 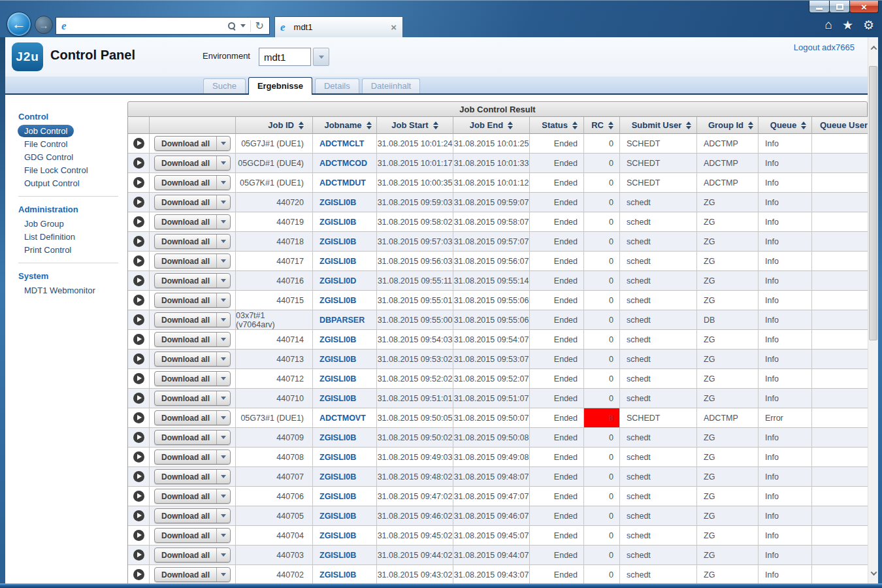 I want to click on tab-ergebnisse: Ergebnisse, so click(x=280, y=86).